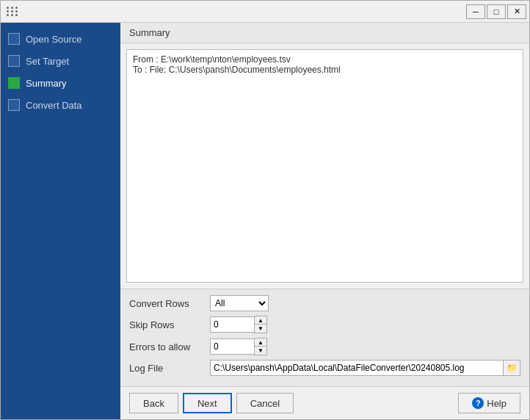 This screenshot has height=420, width=530. What do you see at coordinates (207, 403) in the screenshot?
I see `next-button: Next` at bounding box center [207, 403].